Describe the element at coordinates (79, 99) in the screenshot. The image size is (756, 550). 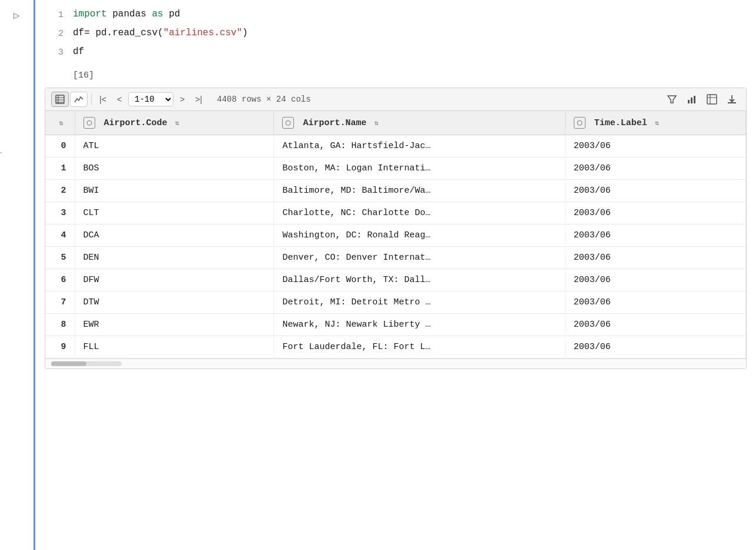
I see `line-chart-icon` at that location.